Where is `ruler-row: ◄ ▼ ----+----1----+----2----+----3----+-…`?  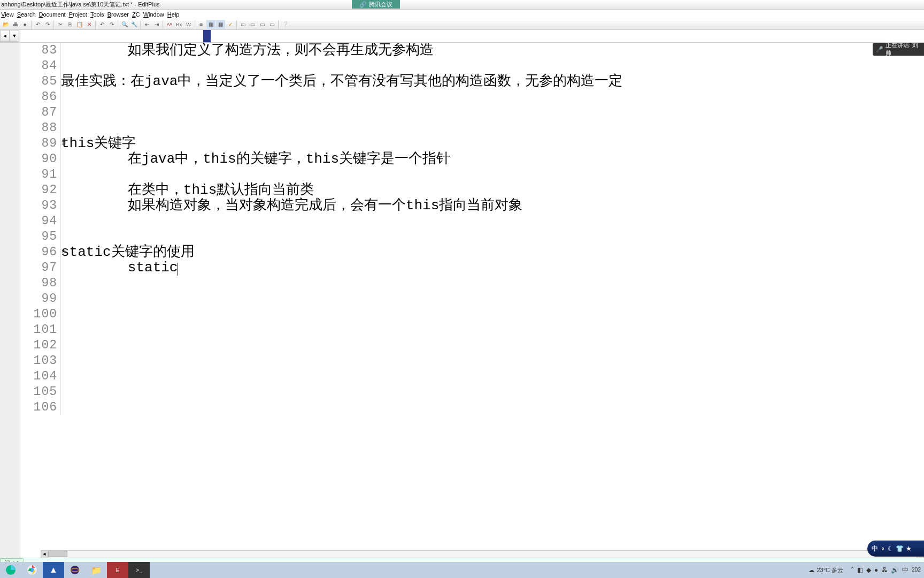
ruler-row: ◄ ▼ ----+----1----+----2----+----3----+-… is located at coordinates (462, 36).